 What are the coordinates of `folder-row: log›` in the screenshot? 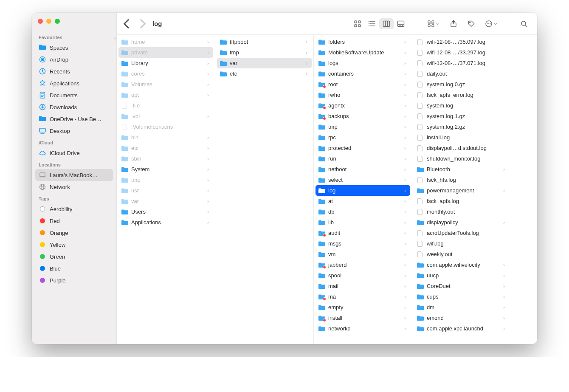 It's located at (363, 190).